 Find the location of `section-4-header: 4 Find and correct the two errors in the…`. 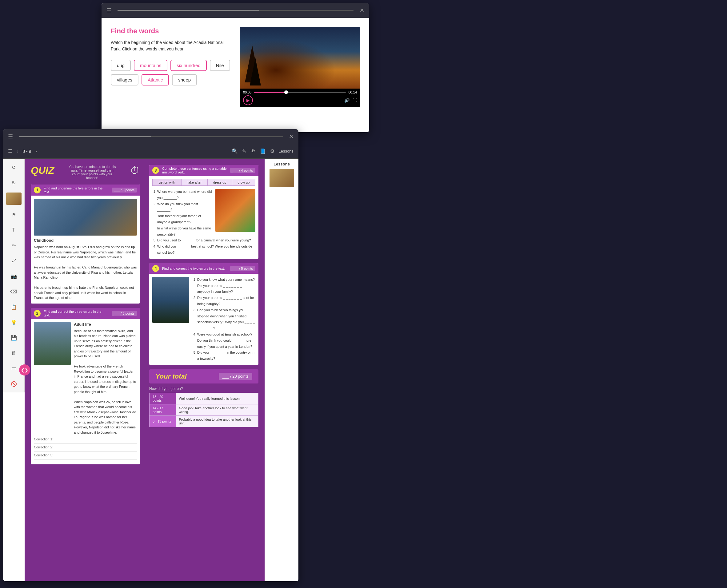

section-4-header: 4 Find and correct the two errors in the… is located at coordinates (204, 268).